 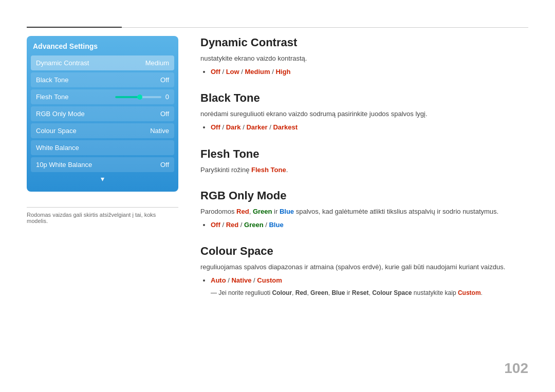 What do you see at coordinates (103, 114) in the screenshot?
I see `menu-item-rgb-only-mode: RGB Only Mode Off` at bounding box center [103, 114].